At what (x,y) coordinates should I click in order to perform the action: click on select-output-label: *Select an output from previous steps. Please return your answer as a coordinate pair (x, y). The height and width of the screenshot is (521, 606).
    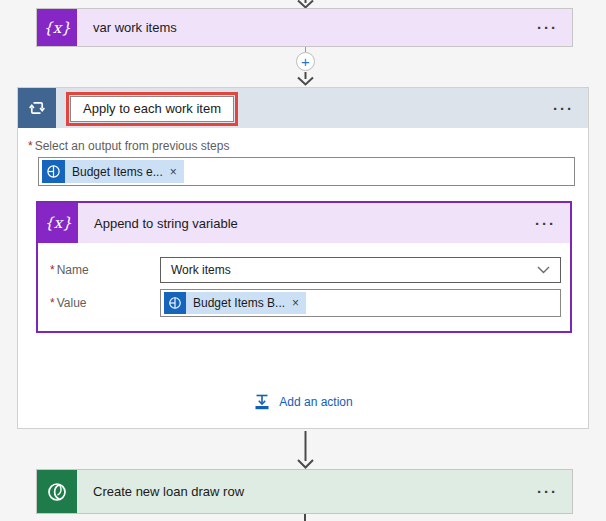
    Looking at the image, I should click on (308, 146).